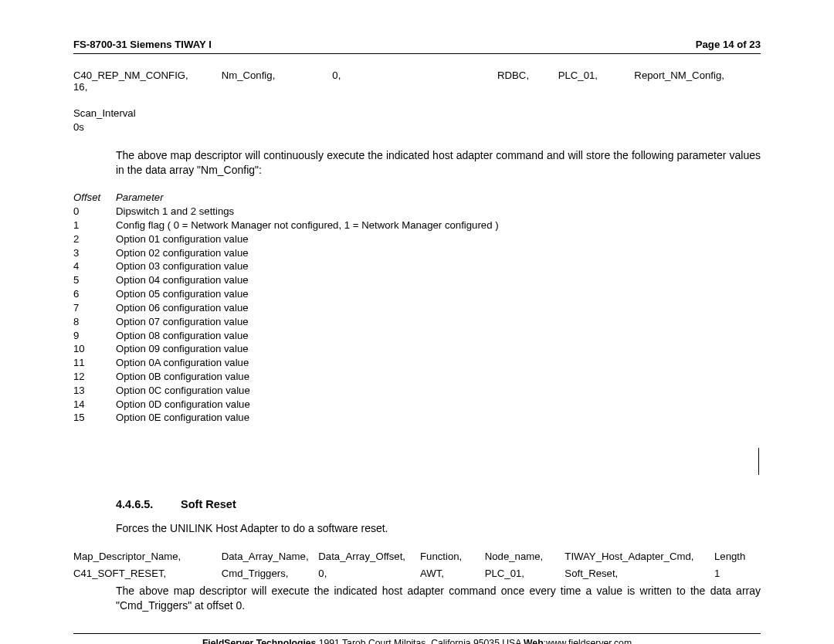  What do you see at coordinates (439, 294) in the screenshot?
I see `param-value: Option 05 configuration value` at bounding box center [439, 294].